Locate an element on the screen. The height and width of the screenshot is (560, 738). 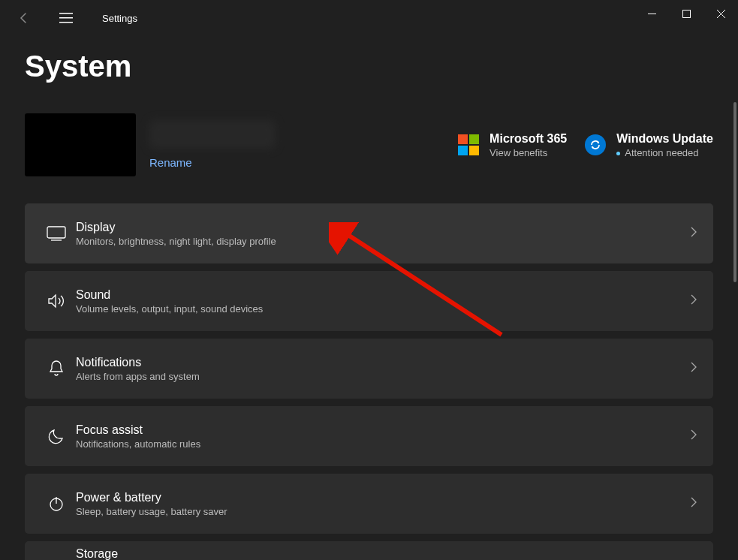
power-icon is located at coordinates (56, 504).